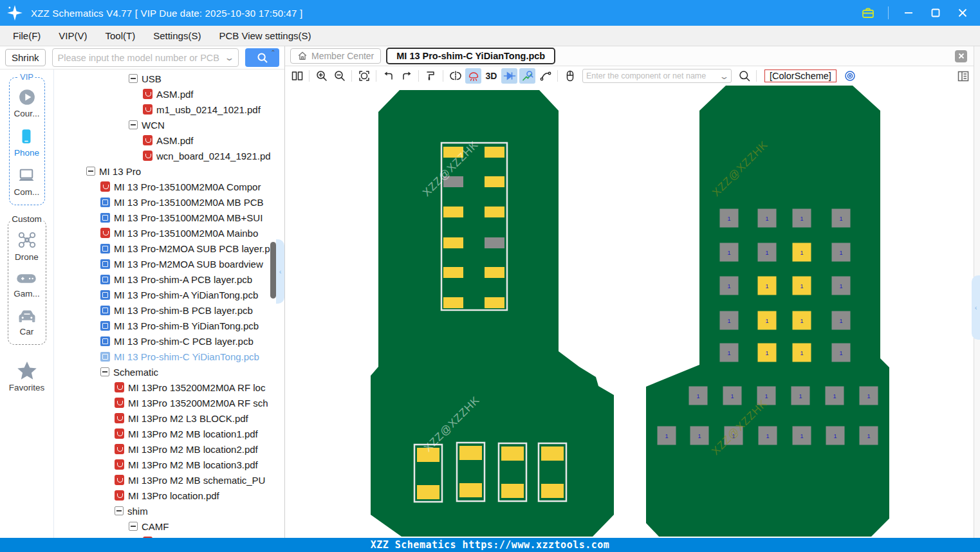 This screenshot has width=980, height=552. I want to click on tree-folder: CAMF, so click(169, 526).